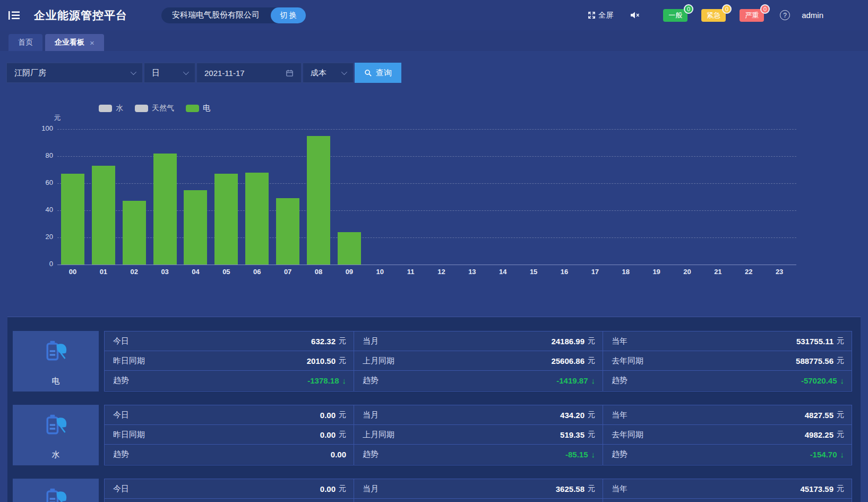 Image resolution: width=868 pixels, height=502 pixels. Describe the element at coordinates (752, 15) in the screenshot. I see `alarm-chip-critical: 严重0` at that location.